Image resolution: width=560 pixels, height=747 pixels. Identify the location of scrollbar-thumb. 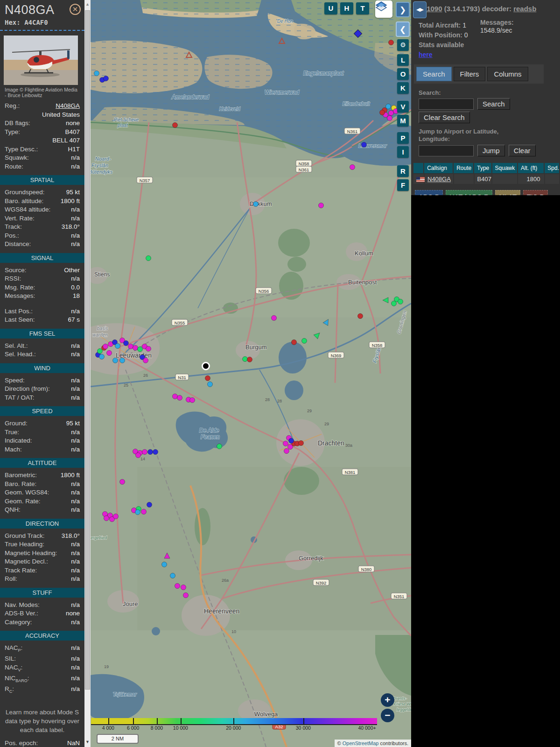
(88, 350).